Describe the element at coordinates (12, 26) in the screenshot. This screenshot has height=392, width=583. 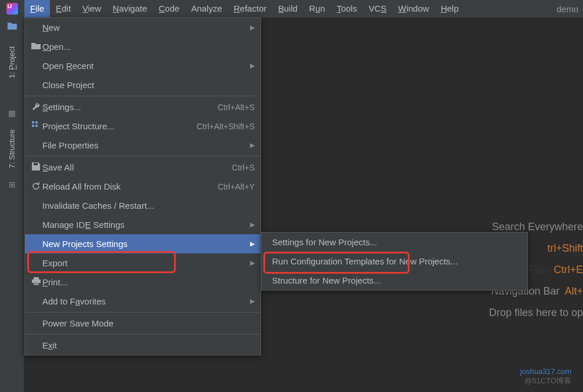
I see `project-folder-icon` at that location.